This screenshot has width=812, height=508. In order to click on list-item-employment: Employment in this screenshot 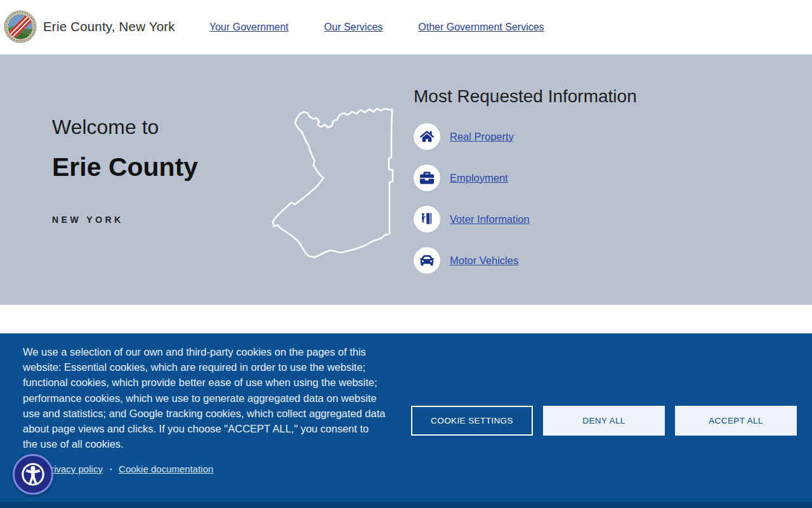, I will do `click(472, 178)`.